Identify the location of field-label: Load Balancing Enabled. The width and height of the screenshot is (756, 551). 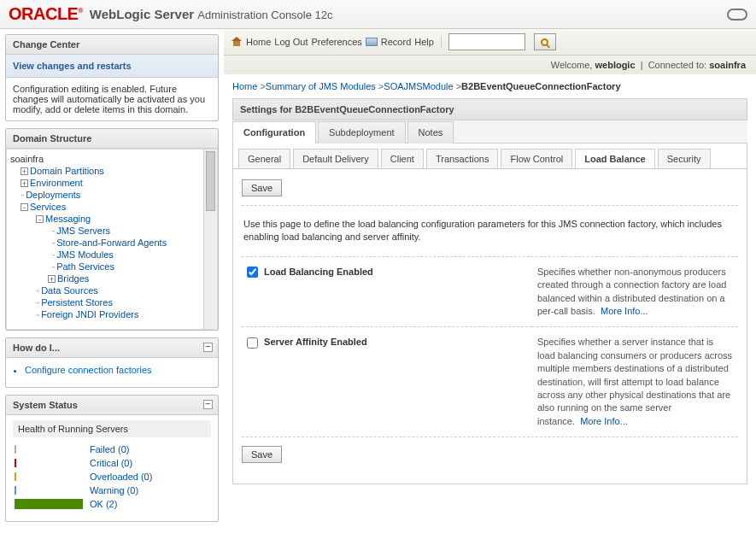
(310, 272).